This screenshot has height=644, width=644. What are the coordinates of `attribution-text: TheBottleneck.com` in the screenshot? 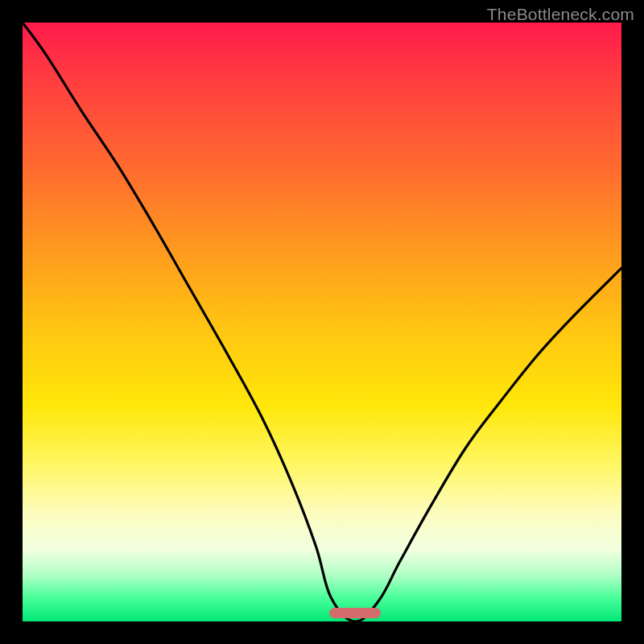 It's located at (560, 14).